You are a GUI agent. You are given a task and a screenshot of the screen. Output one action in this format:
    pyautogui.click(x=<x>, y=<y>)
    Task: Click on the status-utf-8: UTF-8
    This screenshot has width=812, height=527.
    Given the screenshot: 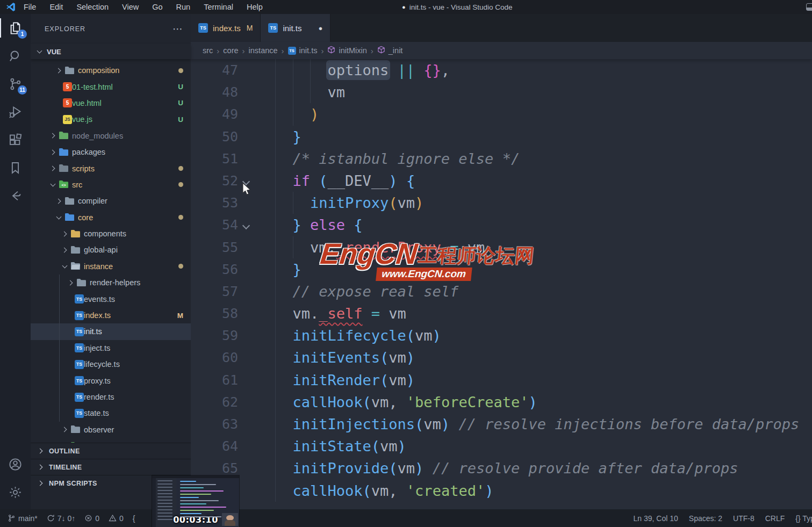 What is the action you would take?
    pyautogui.click(x=744, y=518)
    